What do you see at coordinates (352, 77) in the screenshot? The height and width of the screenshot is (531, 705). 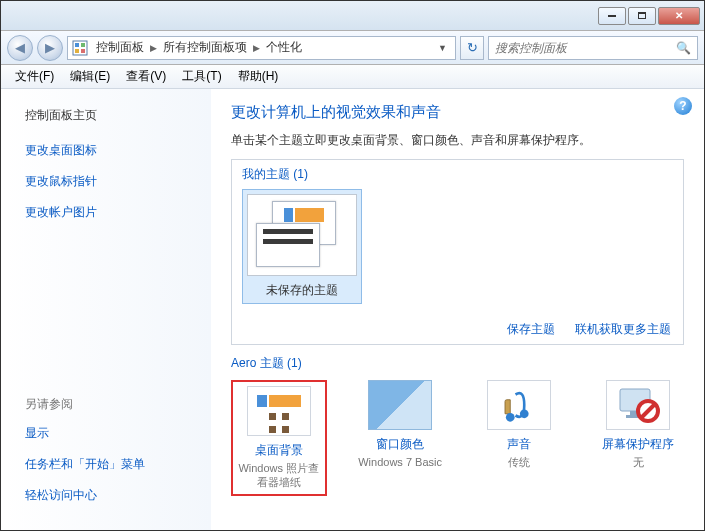 I see `menu-bar: 文件(F) 编辑(E) 查看(V) 工具(T) 帮助(H)` at bounding box center [352, 77].